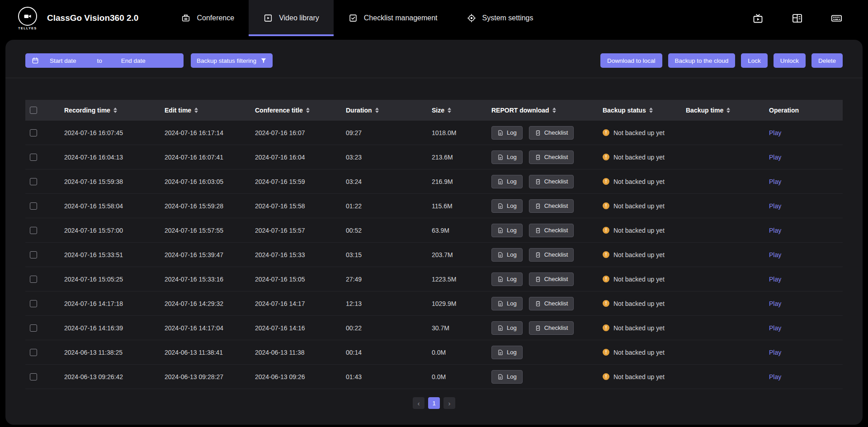 The image size is (868, 427). What do you see at coordinates (449, 403) in the screenshot?
I see `next-page-icon: ›` at bounding box center [449, 403].